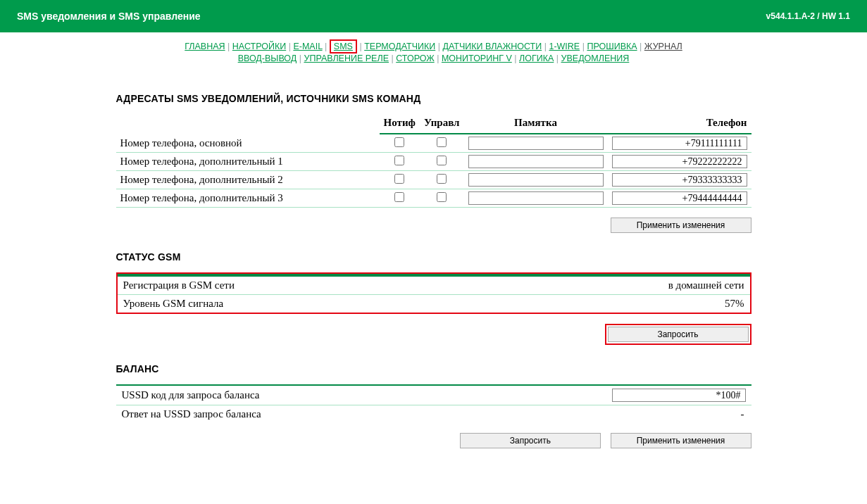 This screenshot has width=867, height=504. What do you see at coordinates (204, 46) in the screenshot?
I see `nav-main: ГЛАВНАЯ` at bounding box center [204, 46].